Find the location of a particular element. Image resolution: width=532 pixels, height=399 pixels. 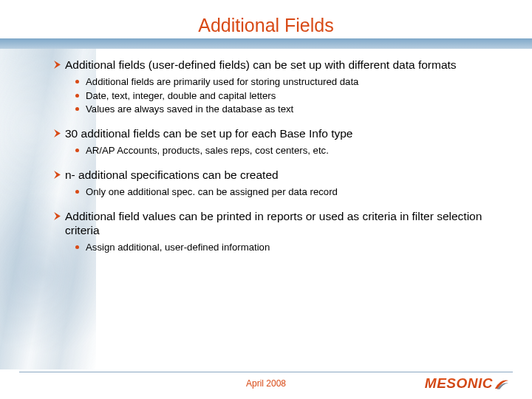

bullet-level2: Date, text, integer, double and capital … is located at coordinates (290, 96).